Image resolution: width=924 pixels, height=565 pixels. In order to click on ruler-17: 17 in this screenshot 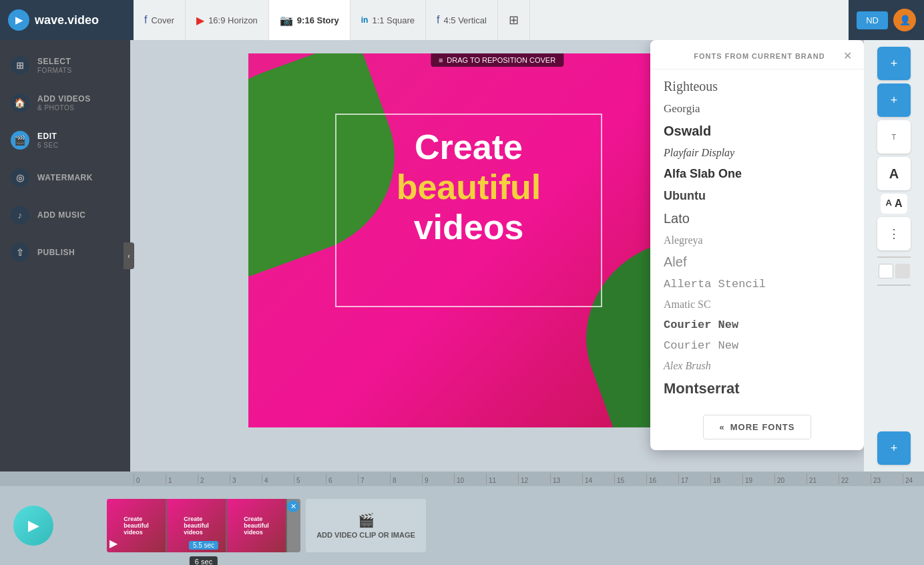, I will do `click(694, 479)`.